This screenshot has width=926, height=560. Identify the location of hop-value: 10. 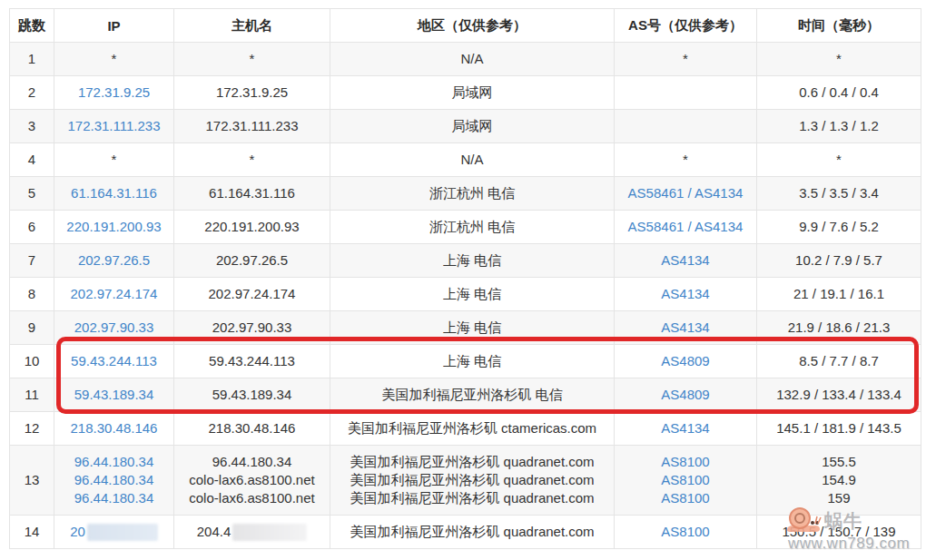
(33, 361).